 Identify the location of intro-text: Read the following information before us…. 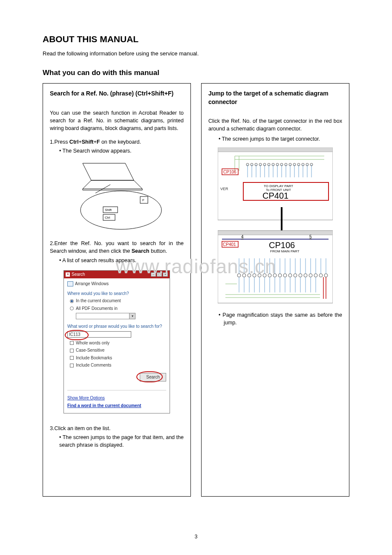
(196, 54).